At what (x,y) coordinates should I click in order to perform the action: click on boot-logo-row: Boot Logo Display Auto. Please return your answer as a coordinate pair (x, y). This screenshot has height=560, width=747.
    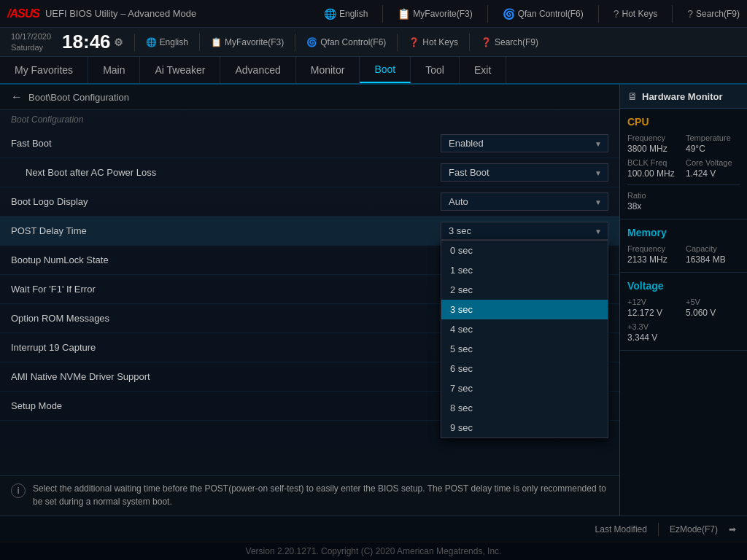
    Looking at the image, I should click on (309, 202).